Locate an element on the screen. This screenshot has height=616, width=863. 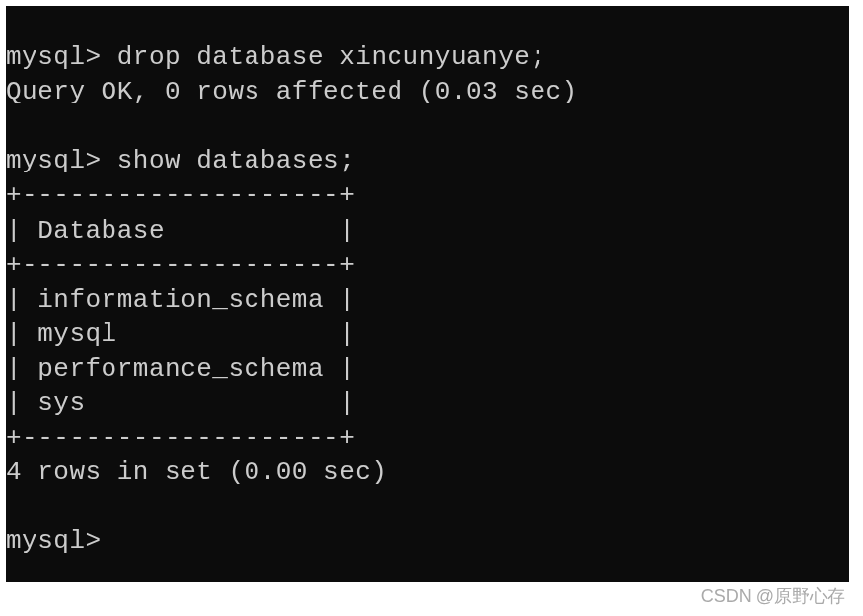
table-row: | sys | is located at coordinates (180, 403).